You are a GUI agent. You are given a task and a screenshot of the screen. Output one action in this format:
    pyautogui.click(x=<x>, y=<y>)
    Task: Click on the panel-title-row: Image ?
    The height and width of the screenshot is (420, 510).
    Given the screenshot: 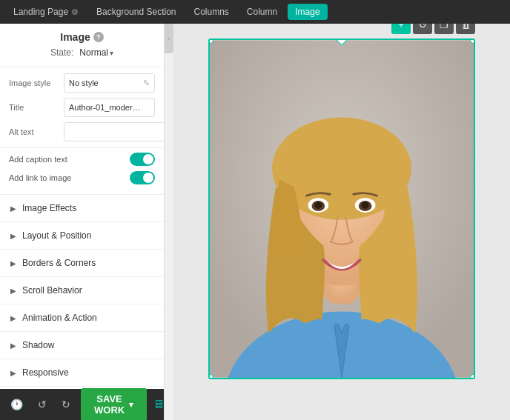 What is the action you would take?
    pyautogui.click(x=82, y=37)
    